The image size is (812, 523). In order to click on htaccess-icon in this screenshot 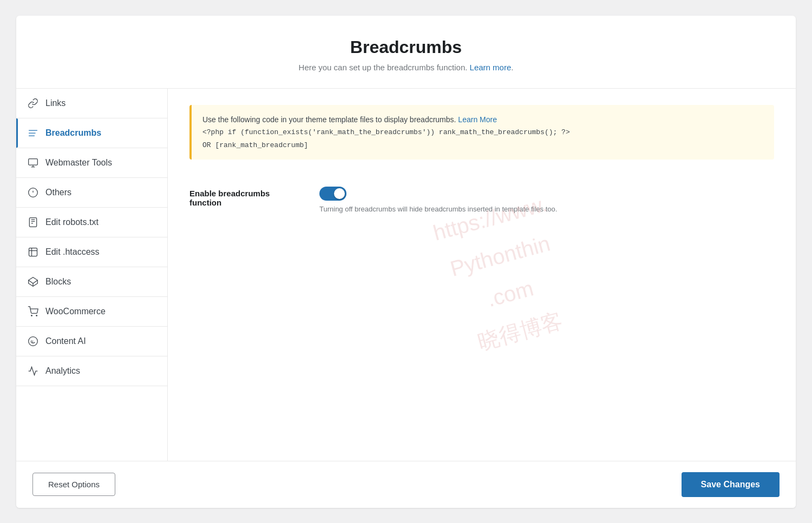, I will do `click(33, 252)`.